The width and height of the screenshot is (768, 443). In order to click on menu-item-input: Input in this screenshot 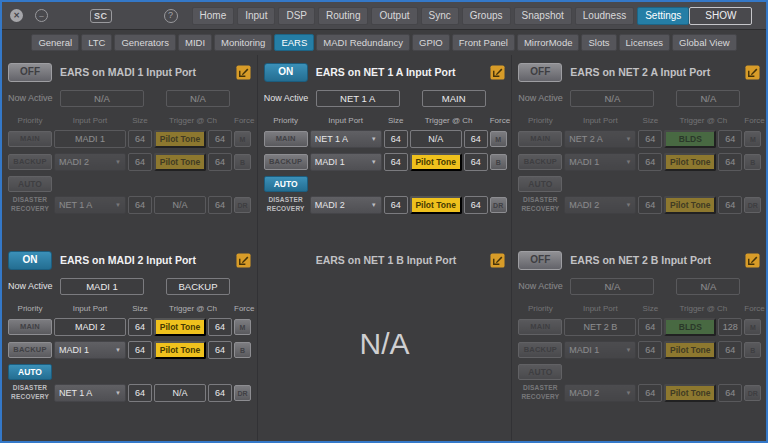, I will do `click(256, 16)`.